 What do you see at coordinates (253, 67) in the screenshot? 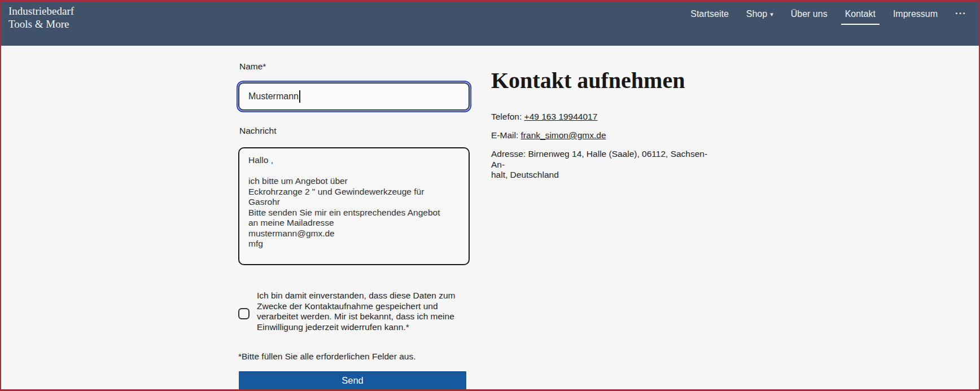
I see `name-label: Name*` at bounding box center [253, 67].